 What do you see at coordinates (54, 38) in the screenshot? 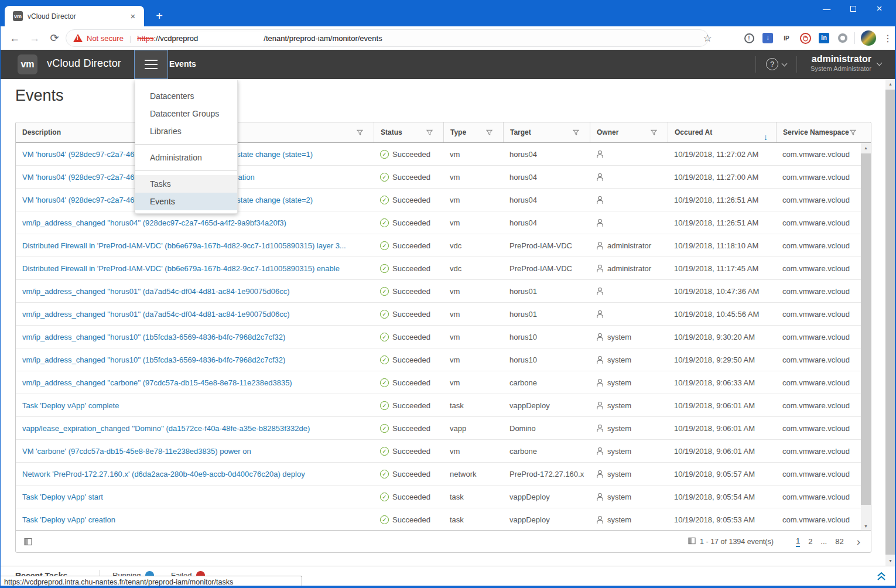
I see `refresh-button: ⟳` at bounding box center [54, 38].